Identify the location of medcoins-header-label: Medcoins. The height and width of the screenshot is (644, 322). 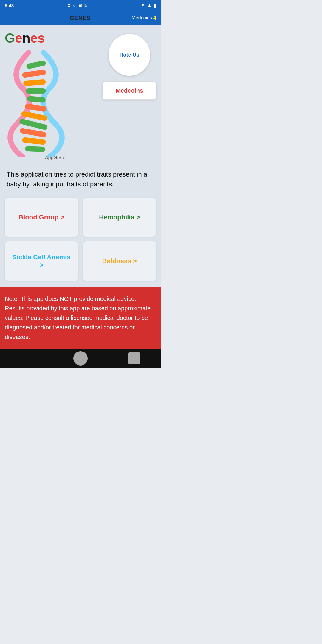
(142, 18).